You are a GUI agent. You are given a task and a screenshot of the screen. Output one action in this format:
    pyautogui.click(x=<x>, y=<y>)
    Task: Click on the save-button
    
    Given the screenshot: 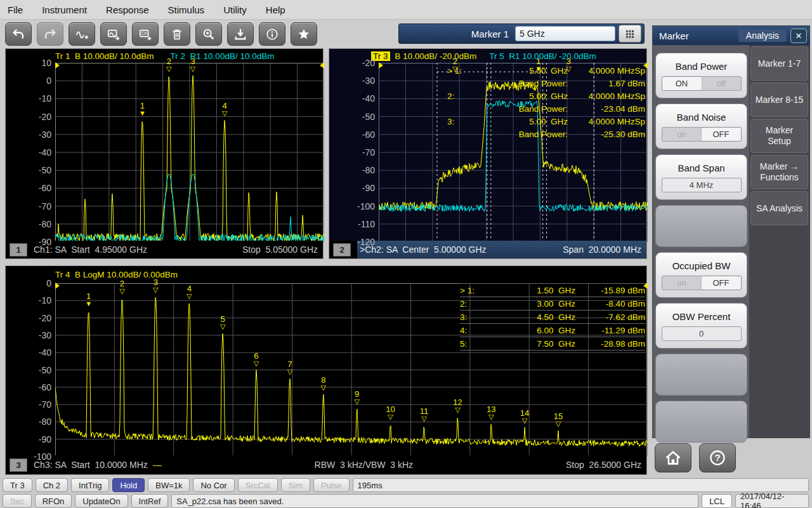 What is the action you would take?
    pyautogui.click(x=240, y=34)
    